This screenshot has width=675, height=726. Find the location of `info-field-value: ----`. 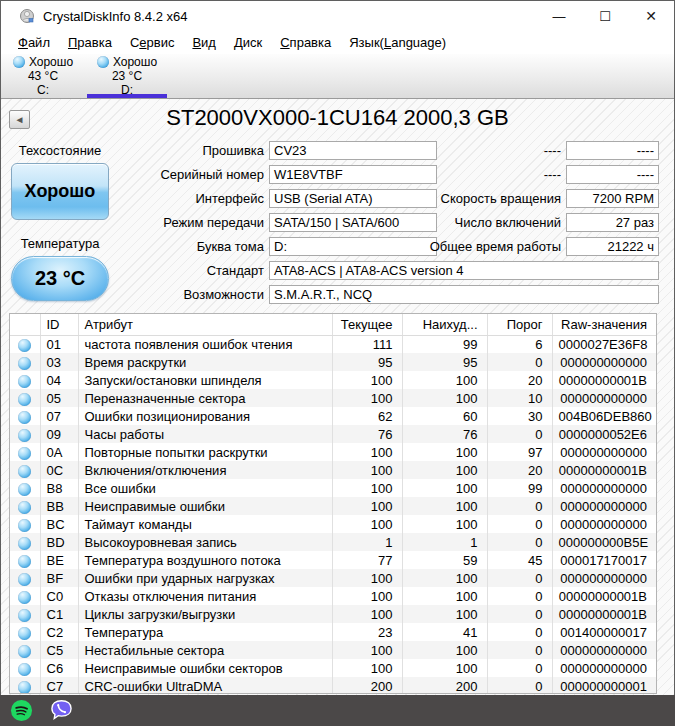

info-field-value: ---- is located at coordinates (612, 174).